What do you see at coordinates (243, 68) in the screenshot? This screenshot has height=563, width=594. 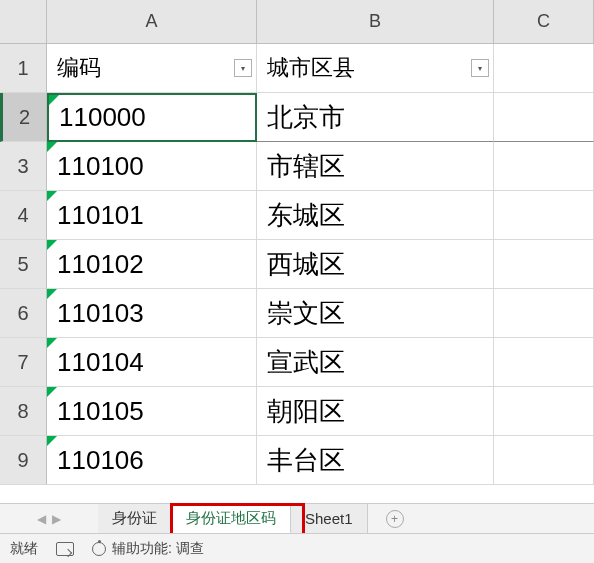 I see `filter-button-A: ▾` at bounding box center [243, 68].